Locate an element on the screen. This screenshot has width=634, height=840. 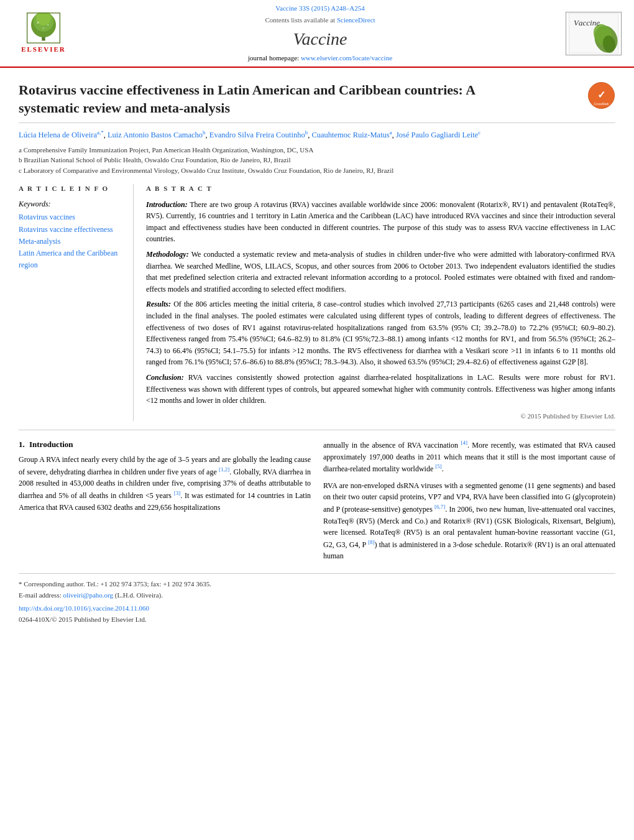
section1-number: 1. is located at coordinates (22, 444).